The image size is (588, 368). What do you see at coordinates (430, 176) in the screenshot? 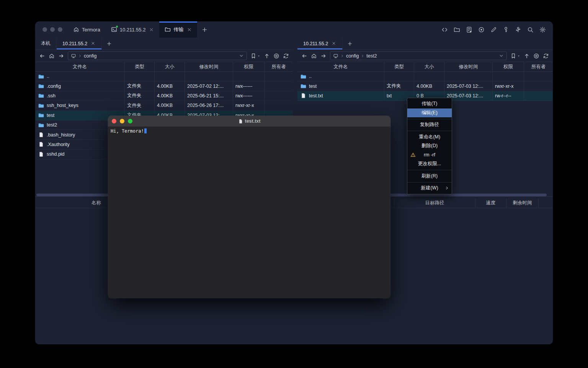
I see `menu-item-刷新(R): 刷新(R)` at bounding box center [430, 176].